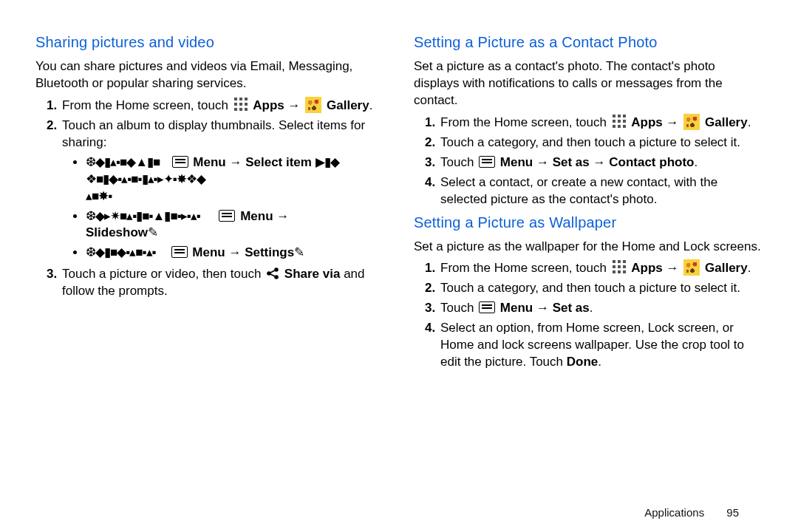 Image resolution: width=798 pixels, height=532 pixels. I want to click on step-3: Touch a picture or video, then touch Sha…, so click(222, 283).